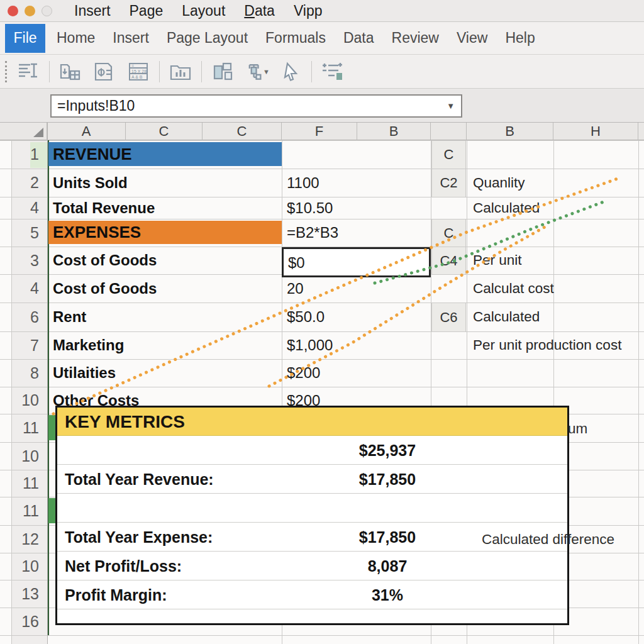 The image size is (644, 644). I want to click on row-header: 2, so click(25, 182).